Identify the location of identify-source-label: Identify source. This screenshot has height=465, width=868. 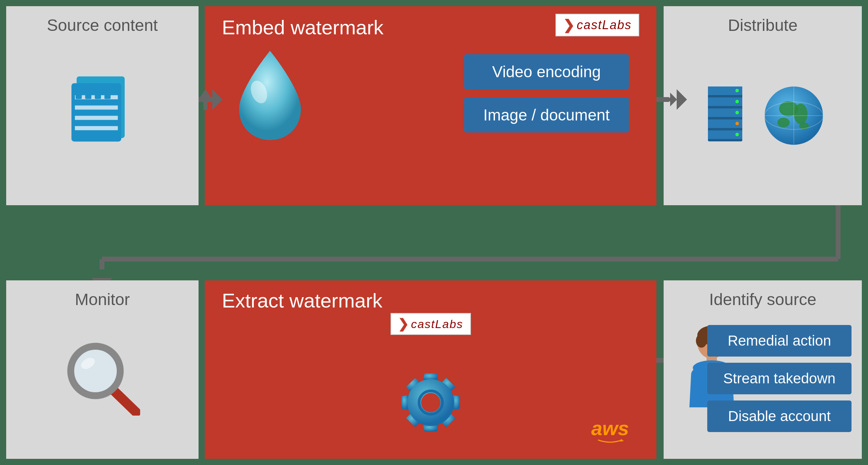
(763, 299).